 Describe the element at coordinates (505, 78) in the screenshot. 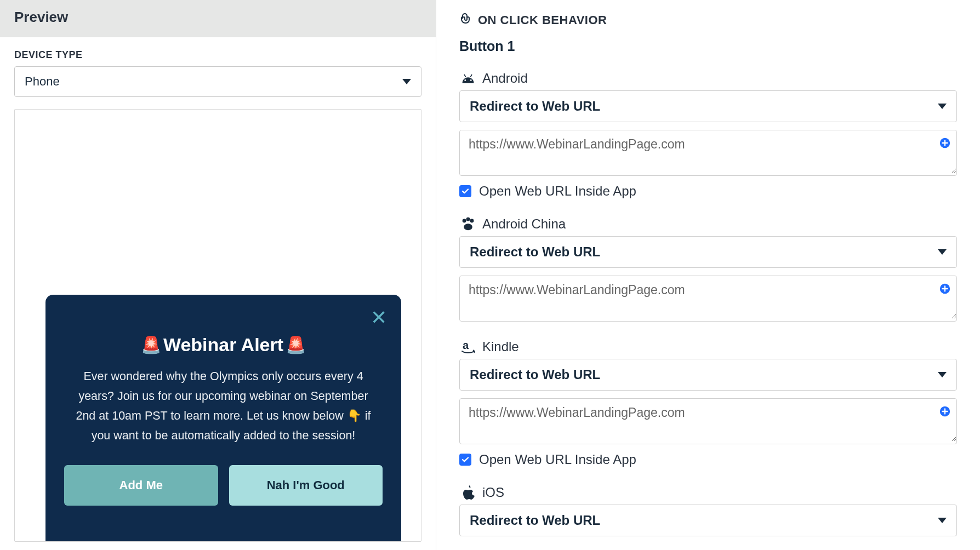

I see `platform-android-label: Android` at that location.